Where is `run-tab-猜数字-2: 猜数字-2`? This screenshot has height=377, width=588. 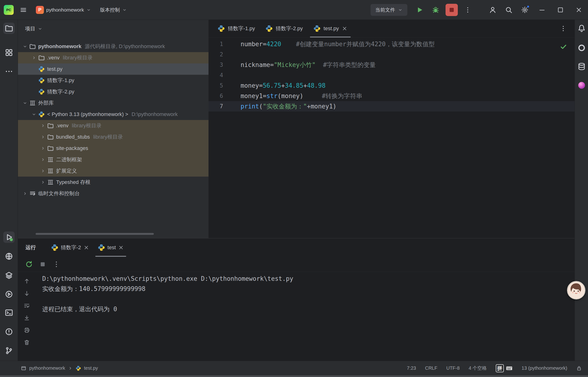 run-tab-猜数字-2: 猜数字-2 is located at coordinates (70, 248).